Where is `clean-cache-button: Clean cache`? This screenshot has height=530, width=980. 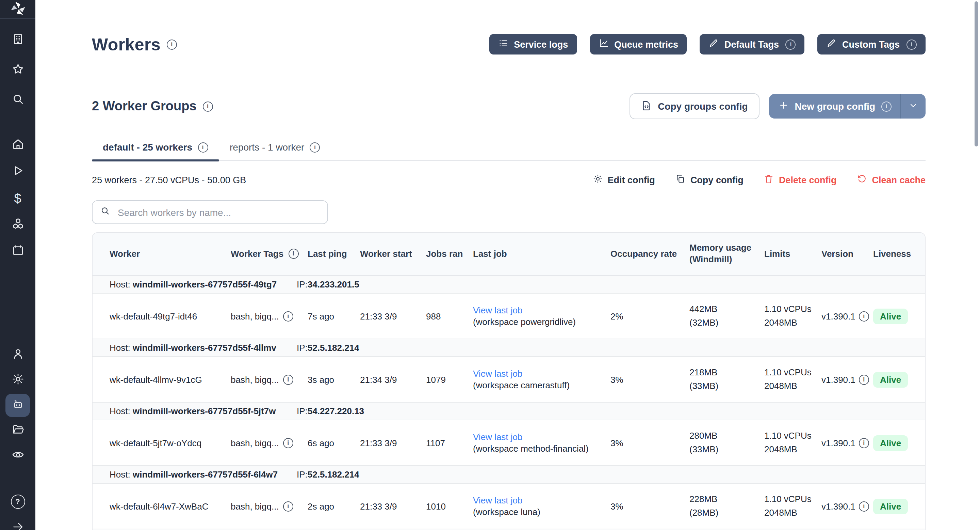 clean-cache-button: Clean cache is located at coordinates (891, 180).